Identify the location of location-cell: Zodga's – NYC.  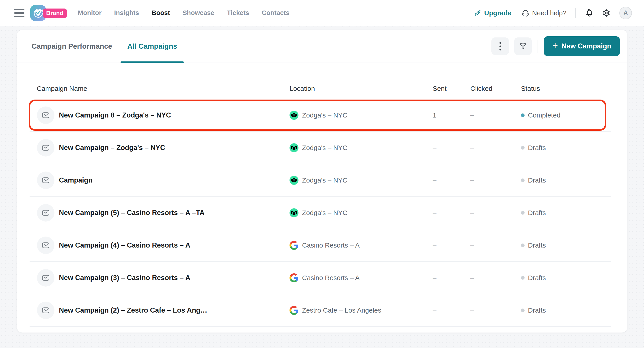
(361, 115).